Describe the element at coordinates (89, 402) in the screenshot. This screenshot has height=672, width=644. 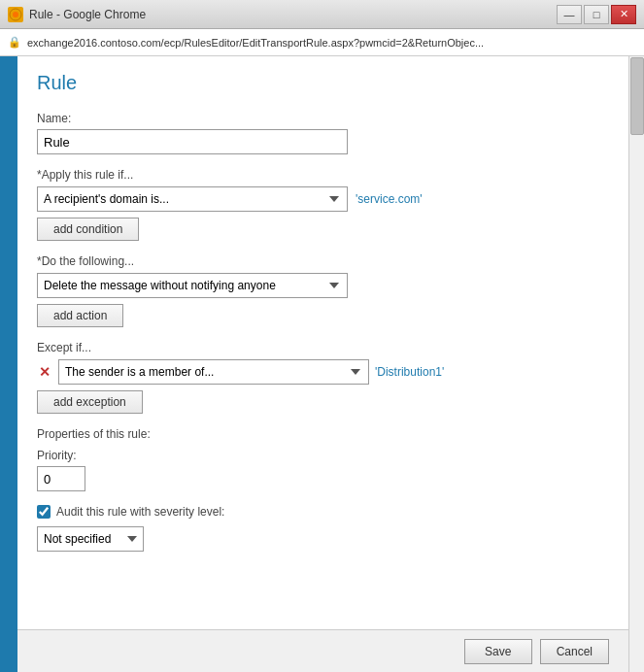
I see `add-exception-button: add exception` at that location.